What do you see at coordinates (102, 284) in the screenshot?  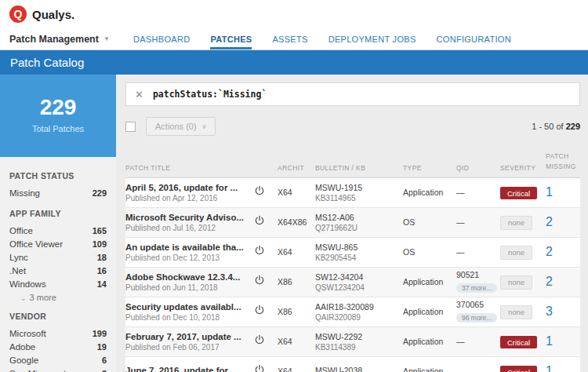 I see `filter-count: 14` at bounding box center [102, 284].